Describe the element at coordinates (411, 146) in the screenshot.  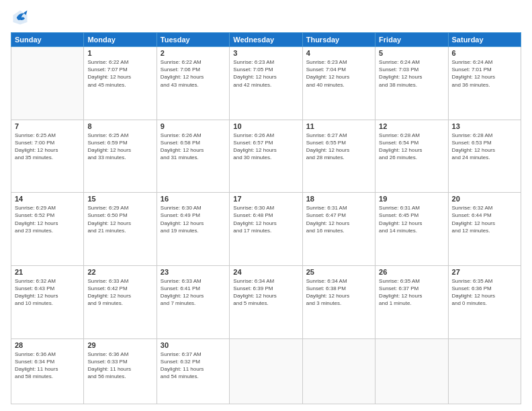
I see `day-info: Sunrise: 6:28 AM Sunset: 6:54 PM Dayligh…` at that location.